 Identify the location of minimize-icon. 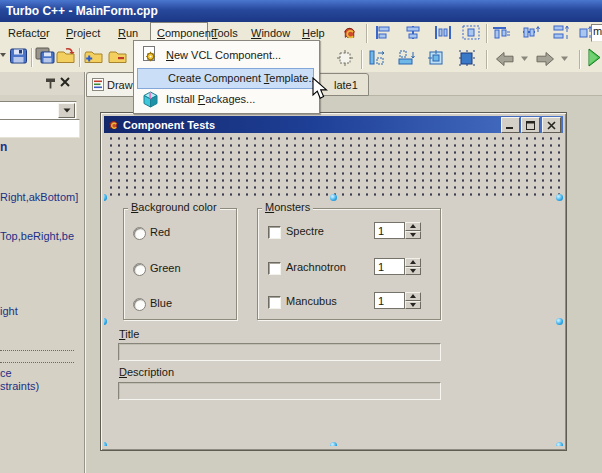
(510, 126).